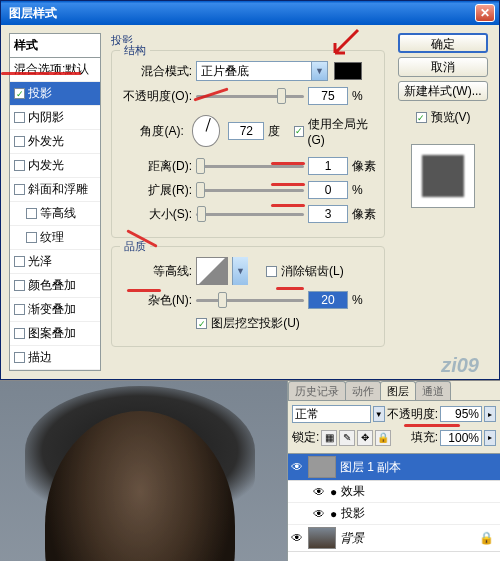 The width and height of the screenshot is (500, 561). Describe the element at coordinates (328, 214) in the screenshot. I see `size-input: 3` at that location.